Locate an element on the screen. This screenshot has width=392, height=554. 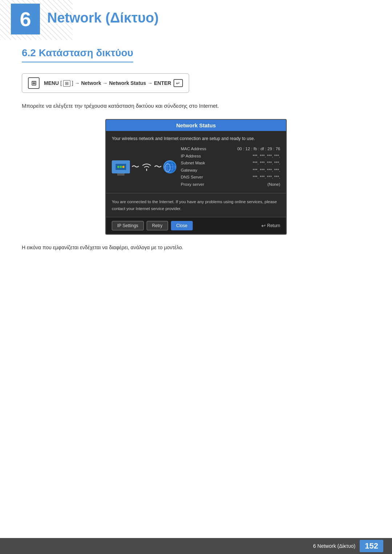
detail-row-gateway: Gateway ***. ***. ***. ***. is located at coordinates (230, 171).